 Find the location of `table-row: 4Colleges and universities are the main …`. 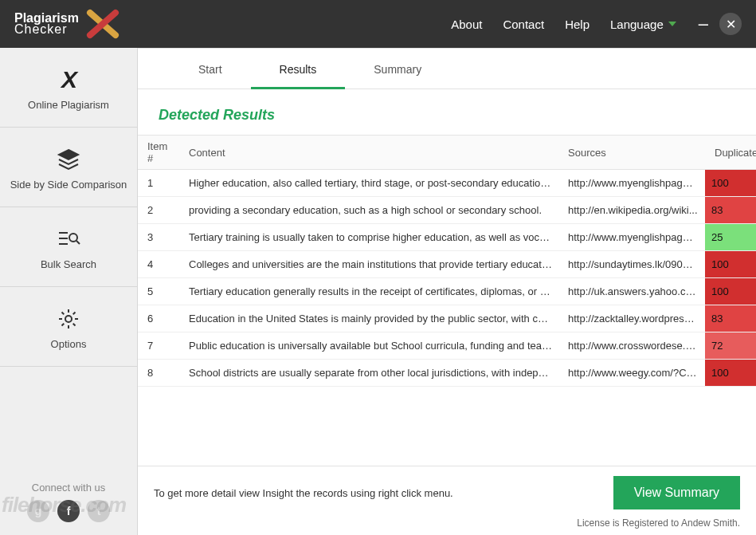

table-row: 4Colleges and universities are the main … is located at coordinates (447, 265).